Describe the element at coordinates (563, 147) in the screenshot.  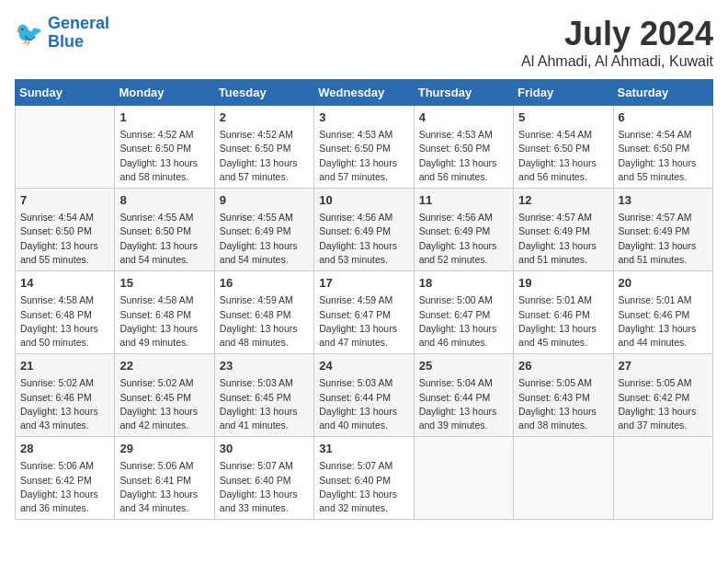
I see `calendar-day-cell: 5Sunrise: 4:54 AM Sunset: 6:50 PM Daylig…` at that location.